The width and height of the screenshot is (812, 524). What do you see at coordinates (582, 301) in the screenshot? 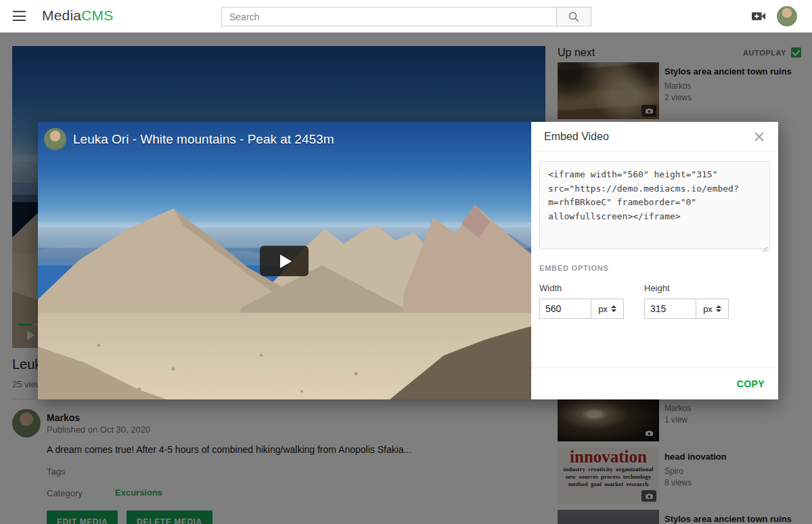
I see `width-group: Width px` at bounding box center [582, 301].